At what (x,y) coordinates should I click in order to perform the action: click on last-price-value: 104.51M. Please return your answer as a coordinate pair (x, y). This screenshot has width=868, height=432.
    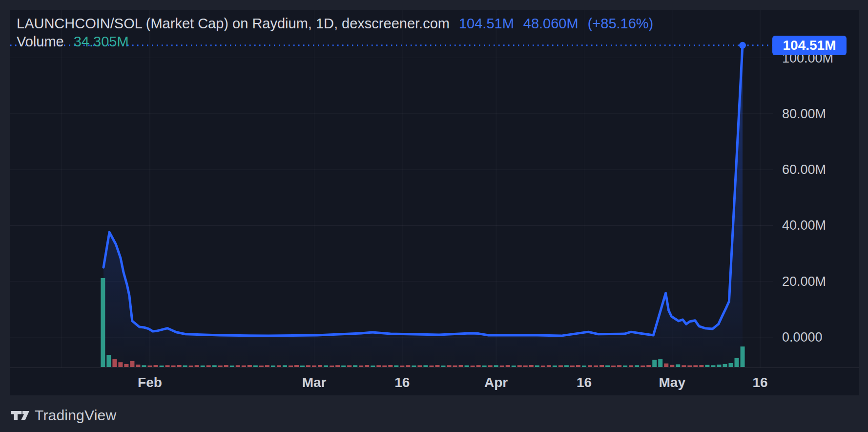
    Looking at the image, I should click on (486, 23).